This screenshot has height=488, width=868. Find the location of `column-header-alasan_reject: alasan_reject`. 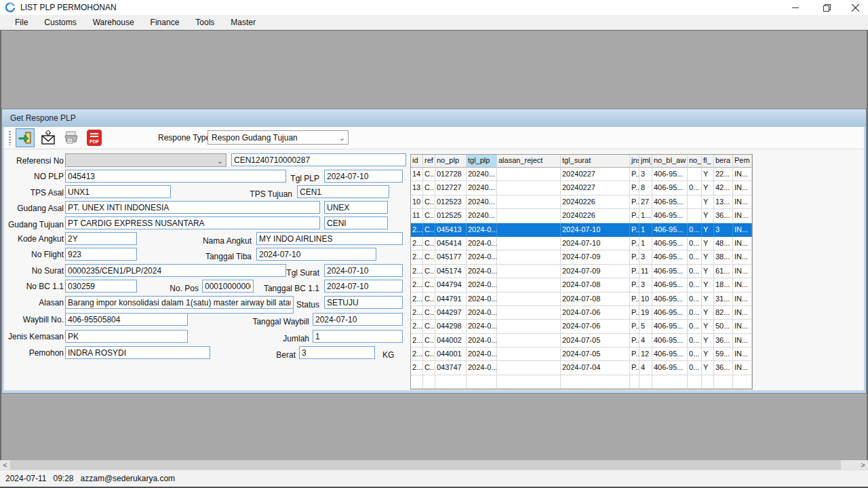

column-header-alasan_reject: alasan_reject is located at coordinates (529, 162).